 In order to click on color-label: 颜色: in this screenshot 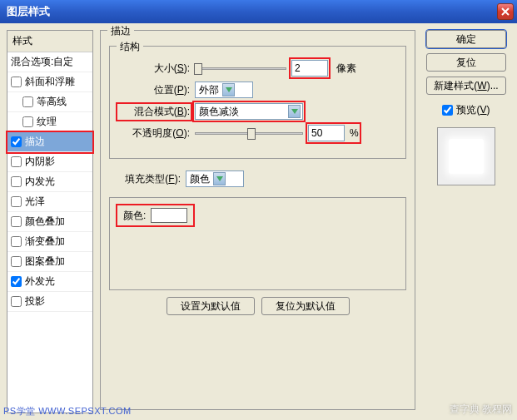, I will do `click(135, 216)`.